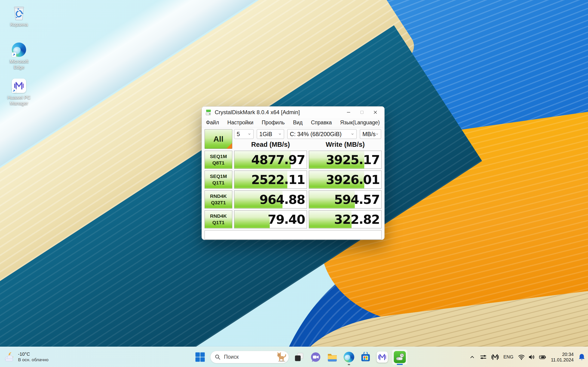 The image size is (588, 367). What do you see at coordinates (26, 357) in the screenshot?
I see `weather-widget: -10°C В осн. облачно` at bounding box center [26, 357].